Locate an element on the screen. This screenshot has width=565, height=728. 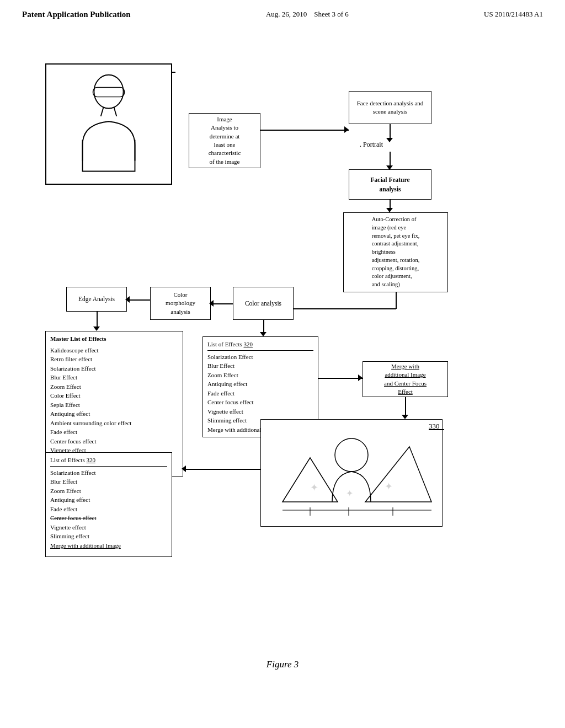
list320a-fade: Fade effect is located at coordinates (260, 394).